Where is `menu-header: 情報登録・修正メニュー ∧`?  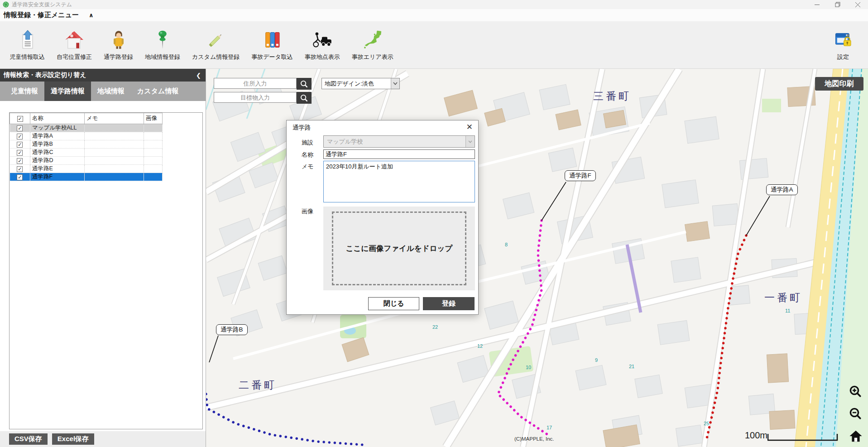 menu-header: 情報登録・修正メニュー ∧ is located at coordinates (434, 15).